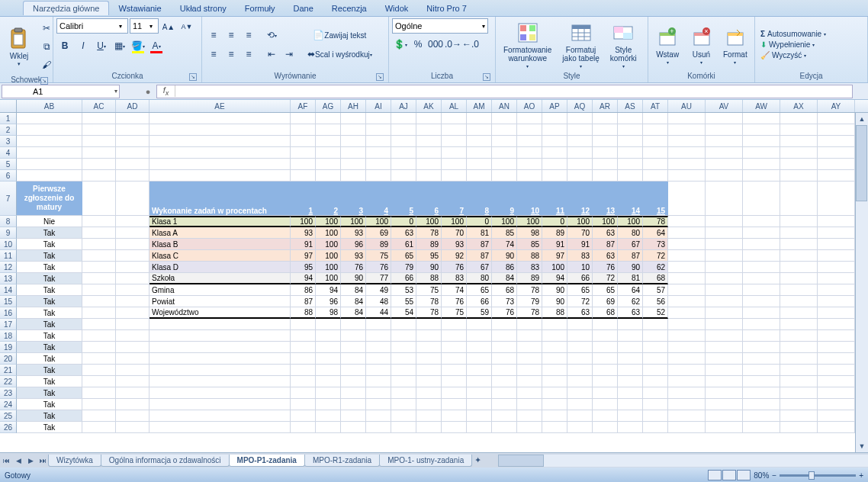 The image size is (868, 482). I want to click on cell: 64, so click(630, 290).